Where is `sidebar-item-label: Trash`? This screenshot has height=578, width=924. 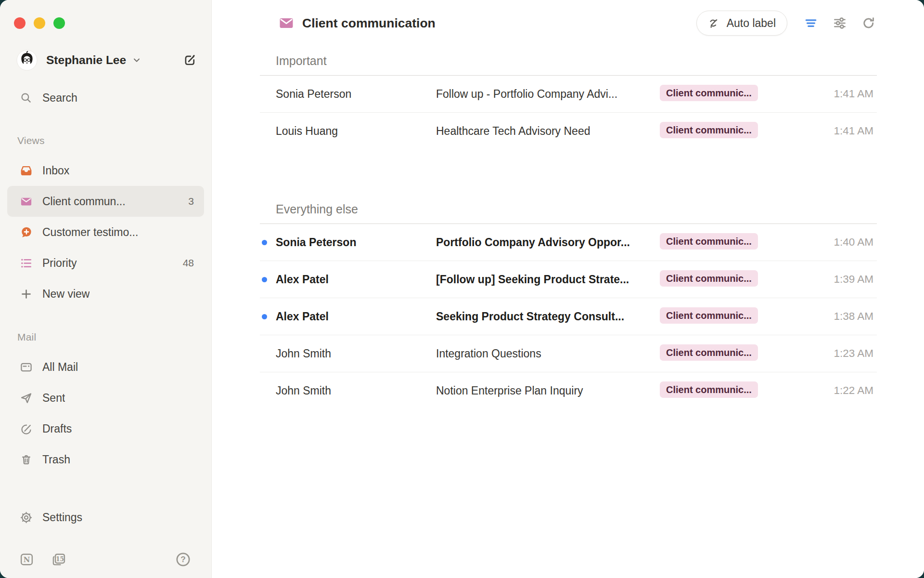
sidebar-item-label: Trash is located at coordinates (56, 460).